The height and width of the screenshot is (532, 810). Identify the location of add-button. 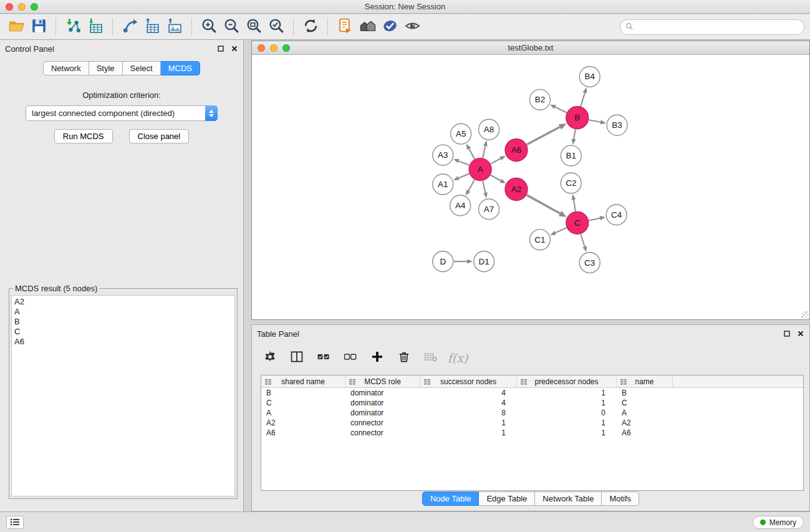
(377, 358).